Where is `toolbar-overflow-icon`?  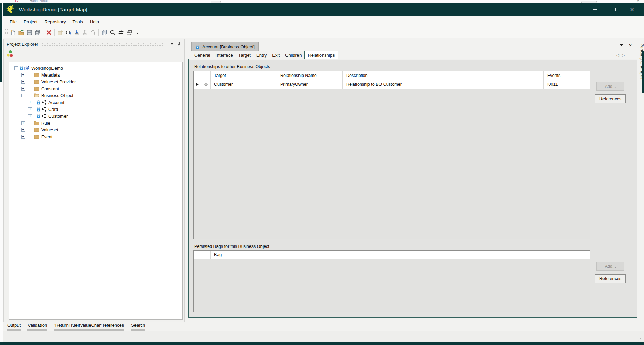
toolbar-overflow-icon is located at coordinates (137, 33).